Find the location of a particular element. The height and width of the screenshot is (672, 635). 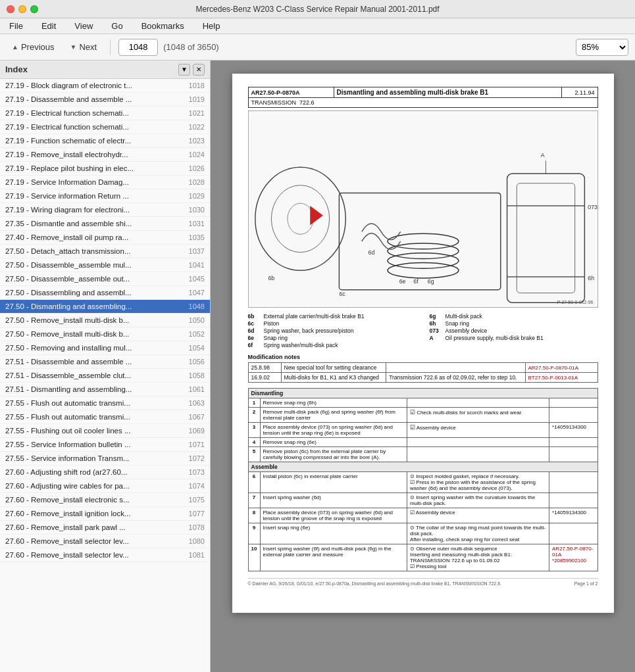

prev-button: ▲ Previous is located at coordinates (33, 47).